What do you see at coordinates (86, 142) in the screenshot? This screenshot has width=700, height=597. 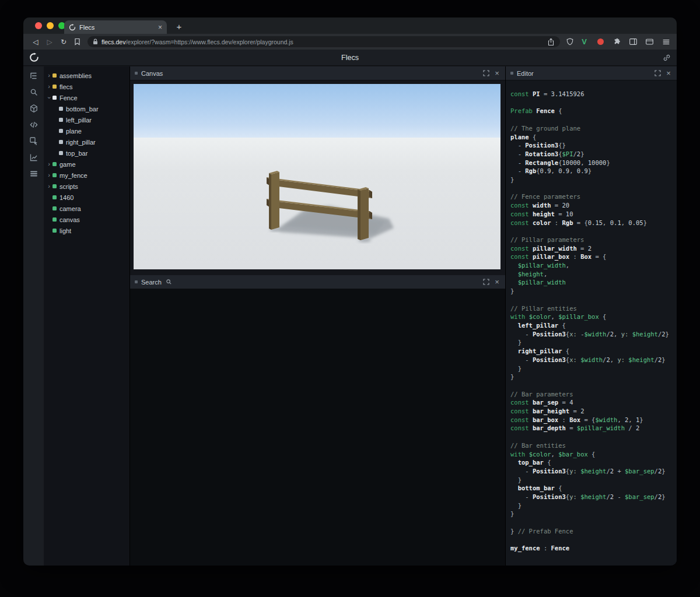 I see `tree-item-right_pillar: right_pillar` at bounding box center [86, 142].